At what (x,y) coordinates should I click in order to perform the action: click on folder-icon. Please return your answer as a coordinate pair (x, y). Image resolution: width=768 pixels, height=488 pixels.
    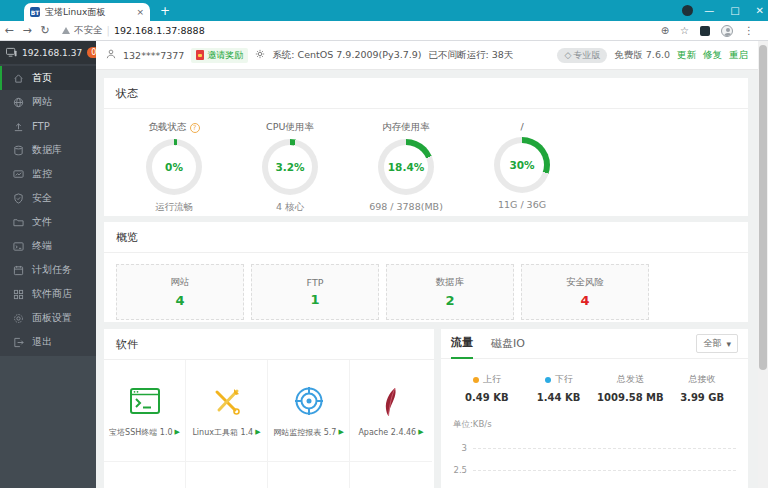
    Looking at the image, I should click on (18, 222).